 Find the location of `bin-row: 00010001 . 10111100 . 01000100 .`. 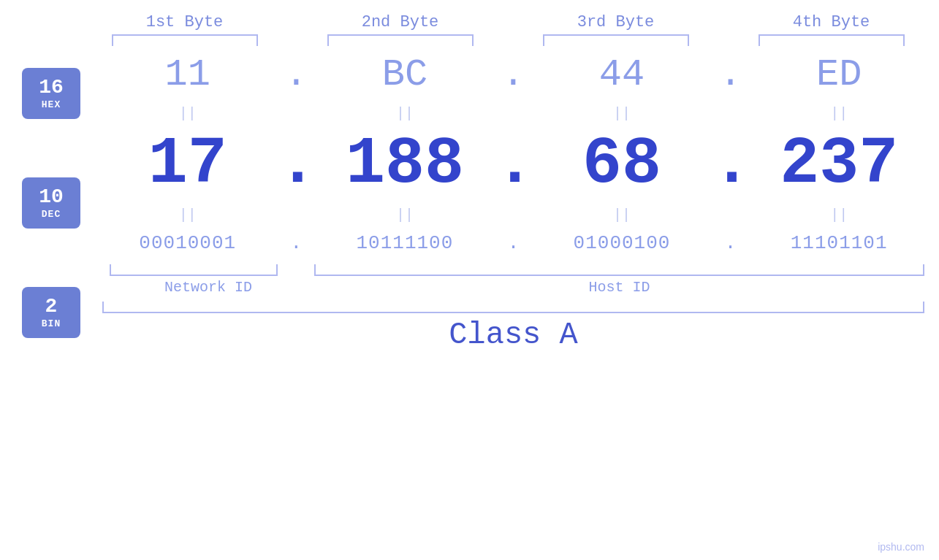

bin-row: 00010001 . 10111100 . 01000100 . is located at coordinates (513, 243).